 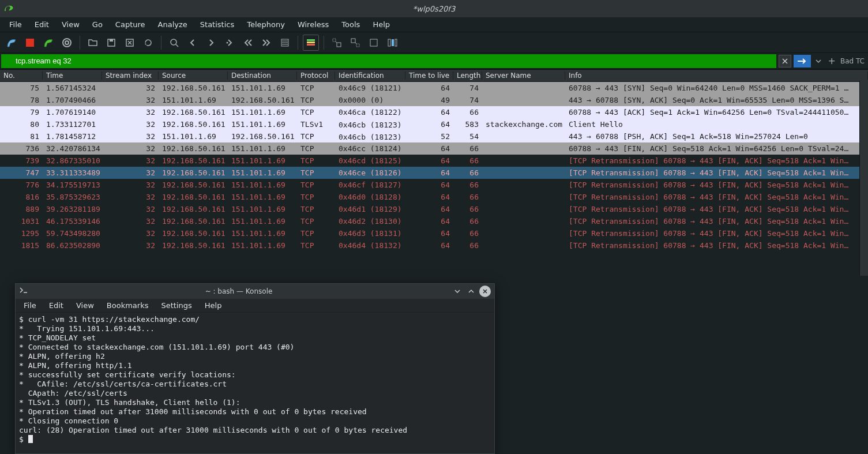 I want to click on menu-statistics: Statistics, so click(x=217, y=24).